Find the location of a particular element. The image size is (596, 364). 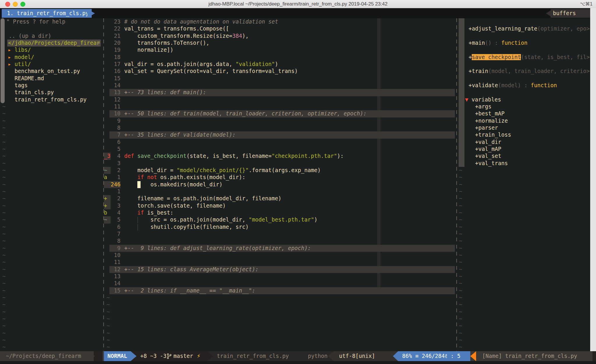

right-scrollbar-track is located at coordinates (593, 186).